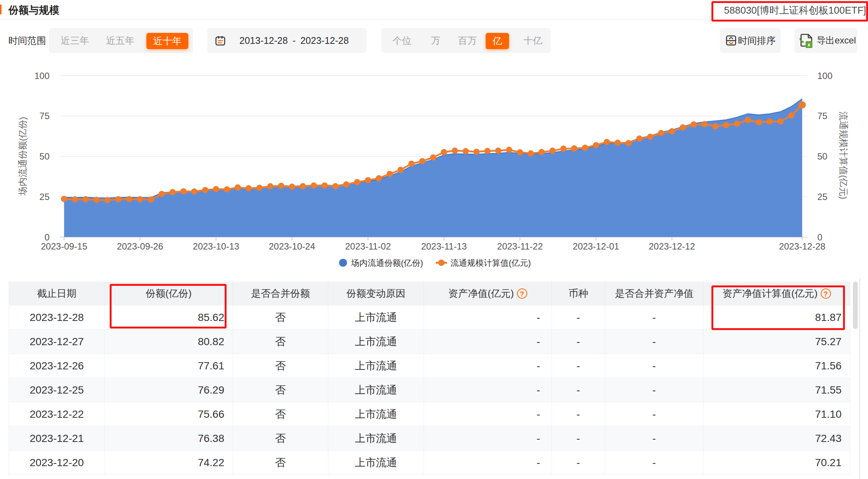  Describe the element at coordinates (803, 246) in the screenshot. I see `svg-text: 2023-12-28` at that location.